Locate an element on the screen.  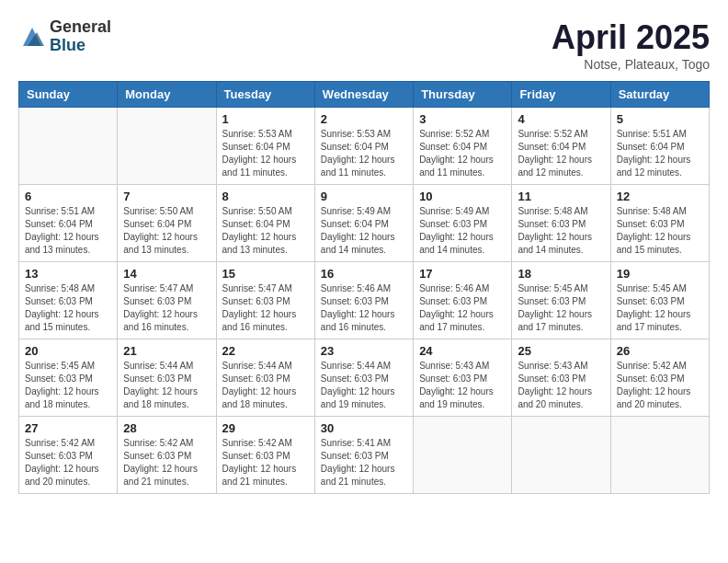
day-number: 25 is located at coordinates (561, 351).